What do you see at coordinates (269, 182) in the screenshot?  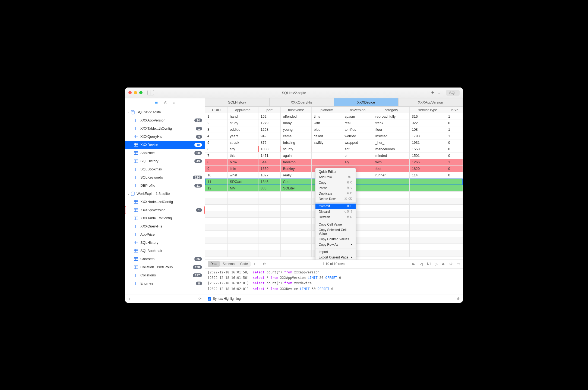 I see `cell: 1345` at bounding box center [269, 182].